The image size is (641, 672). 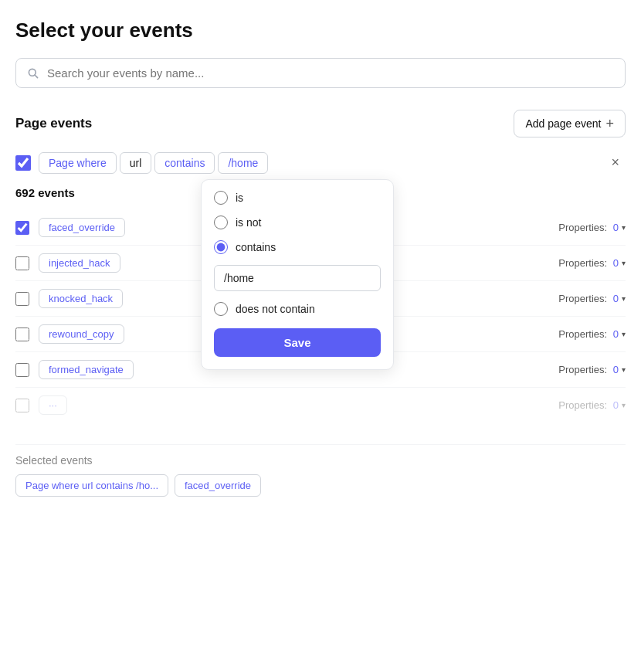 What do you see at coordinates (320, 470) in the screenshot?
I see `selected-events-section: Selected events Page where url contains …` at bounding box center [320, 470].